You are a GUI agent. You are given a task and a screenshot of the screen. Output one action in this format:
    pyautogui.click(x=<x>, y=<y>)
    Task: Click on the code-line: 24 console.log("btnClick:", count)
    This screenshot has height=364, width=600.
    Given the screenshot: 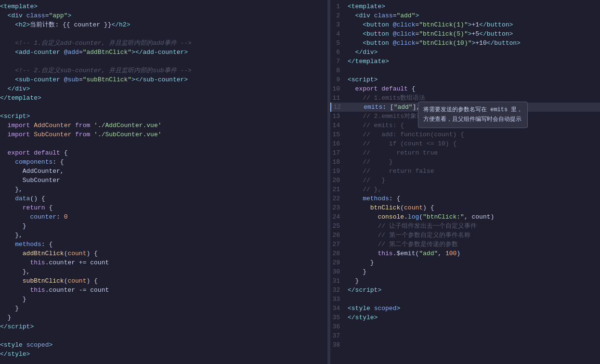 What is the action you would take?
    pyautogui.click(x=465, y=217)
    